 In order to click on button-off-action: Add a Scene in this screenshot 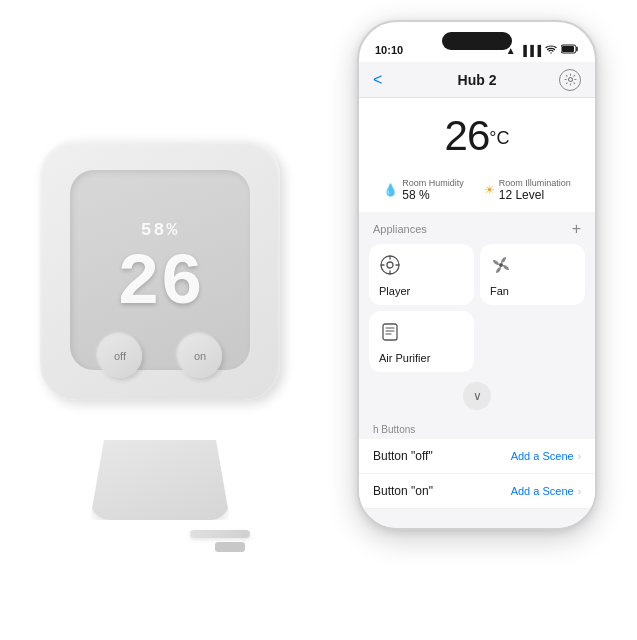, I will do `click(542, 456)`.